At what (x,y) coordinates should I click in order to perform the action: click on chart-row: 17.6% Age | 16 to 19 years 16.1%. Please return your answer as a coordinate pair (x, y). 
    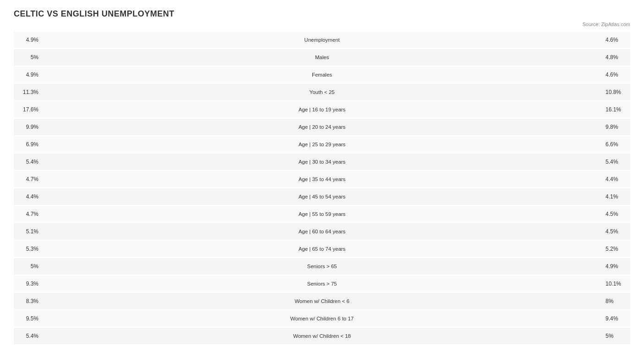
    Looking at the image, I should click on (322, 110).